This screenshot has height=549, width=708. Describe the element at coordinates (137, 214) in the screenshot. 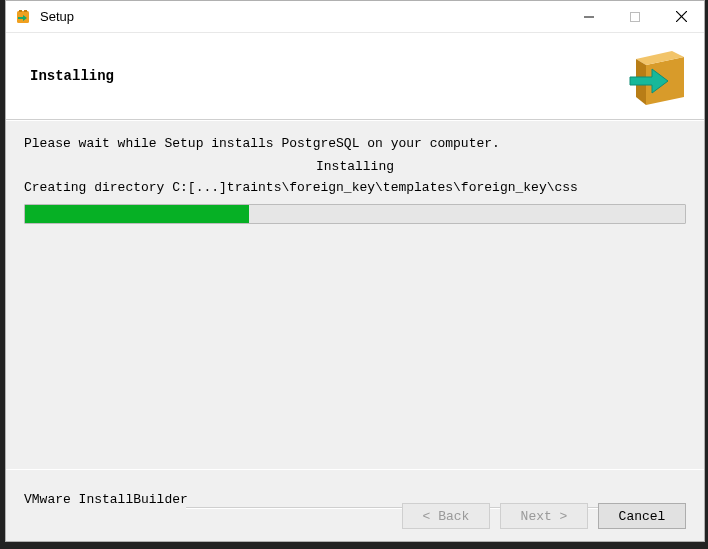

I see `progress-fill` at that location.